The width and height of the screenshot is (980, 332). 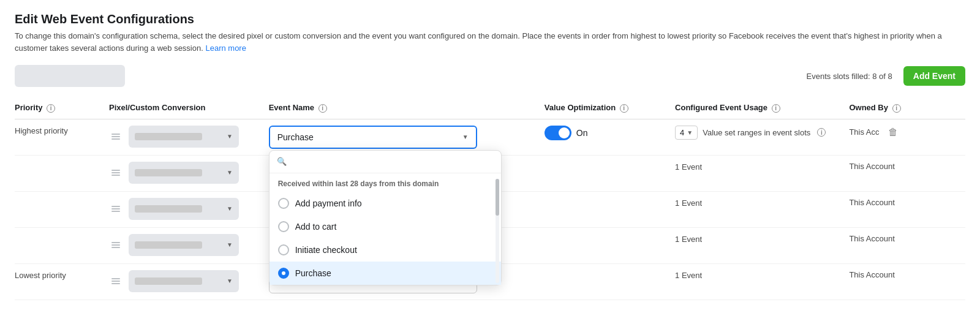 I want to click on value-opt-toggle, so click(x=558, y=133).